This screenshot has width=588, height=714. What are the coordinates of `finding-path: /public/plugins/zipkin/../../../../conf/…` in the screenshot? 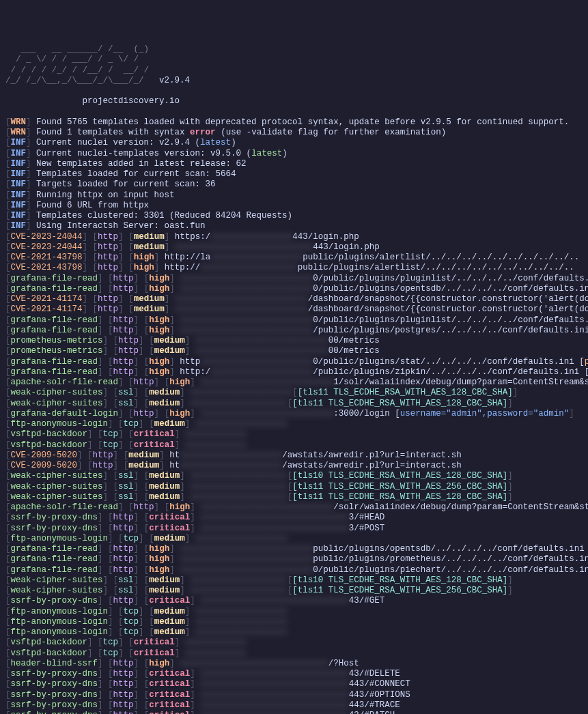 It's located at (451, 372).